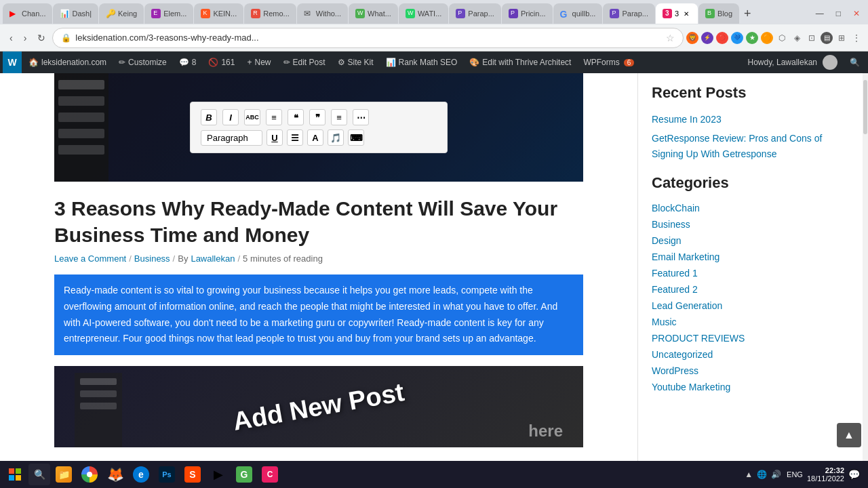  I want to click on wp-admin-site-name: 🏠 leksidenation.com, so click(68, 62).